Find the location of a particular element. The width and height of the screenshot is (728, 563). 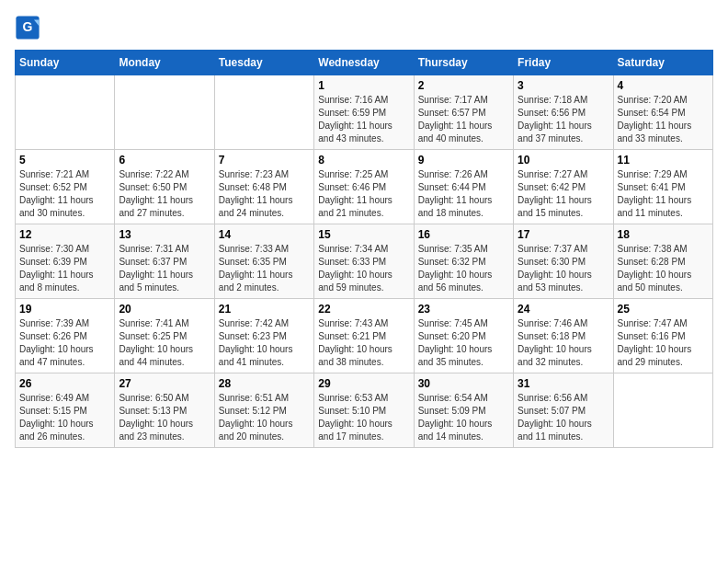

day-info: Sunrise: 7:33 AM Sunset: 6:35 PM Dayligh… is located at coordinates (265, 269).